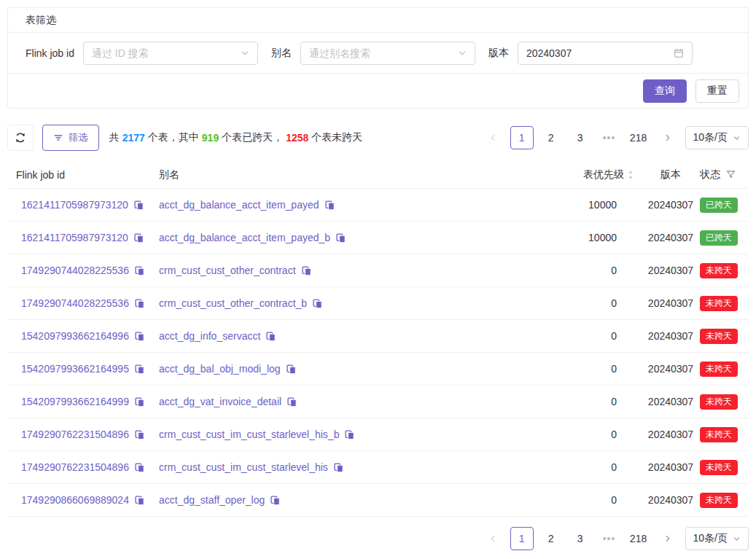 The height and width of the screenshot is (559, 756). What do you see at coordinates (493, 138) in the screenshot?
I see `chevron-left-icon` at bounding box center [493, 138].